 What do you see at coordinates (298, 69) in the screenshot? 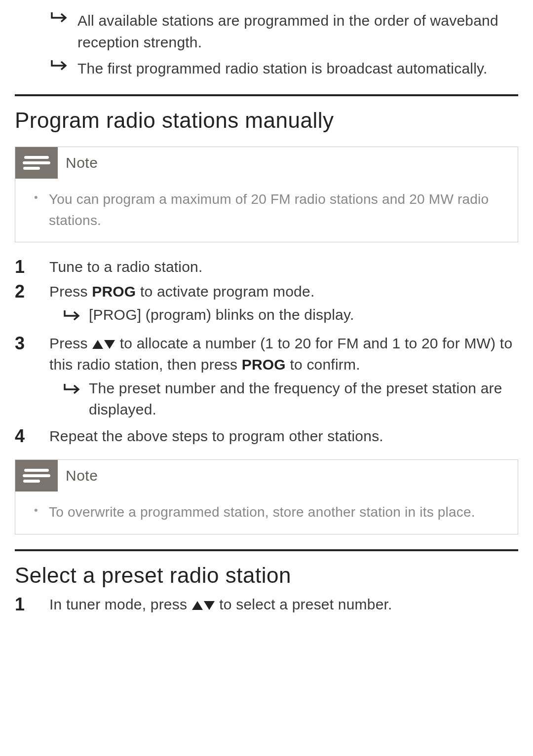
I see `result-text: The first programmed radio station is br…` at bounding box center [298, 69].